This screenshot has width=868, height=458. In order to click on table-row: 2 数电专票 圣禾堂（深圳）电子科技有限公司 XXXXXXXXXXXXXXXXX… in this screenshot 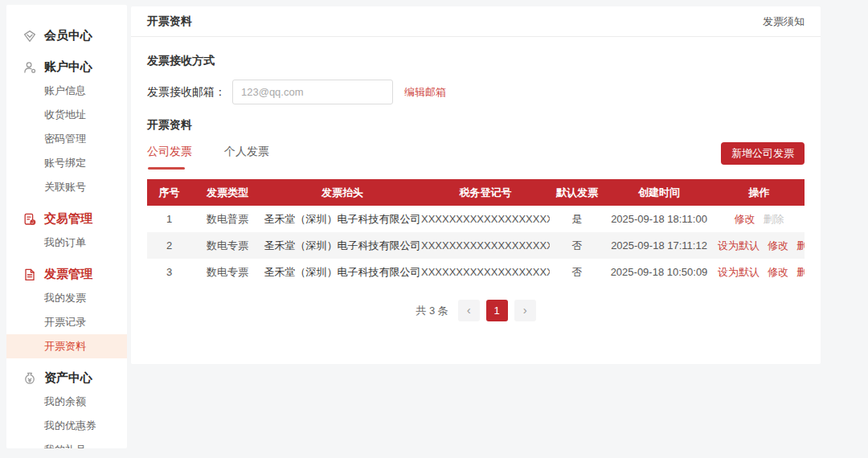, I will do `click(476, 246)`.